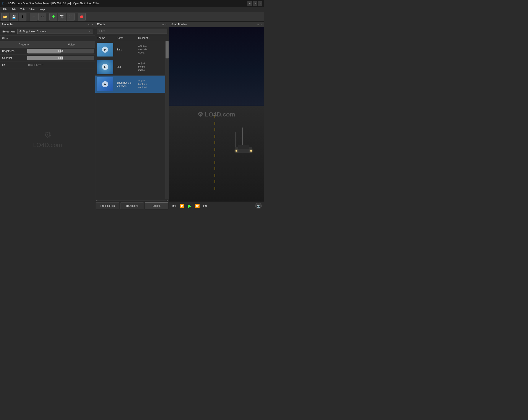  I want to click on titlebar: ⚙ * LO4D.com - OpenShot Video Project [H…, so click(132, 3).